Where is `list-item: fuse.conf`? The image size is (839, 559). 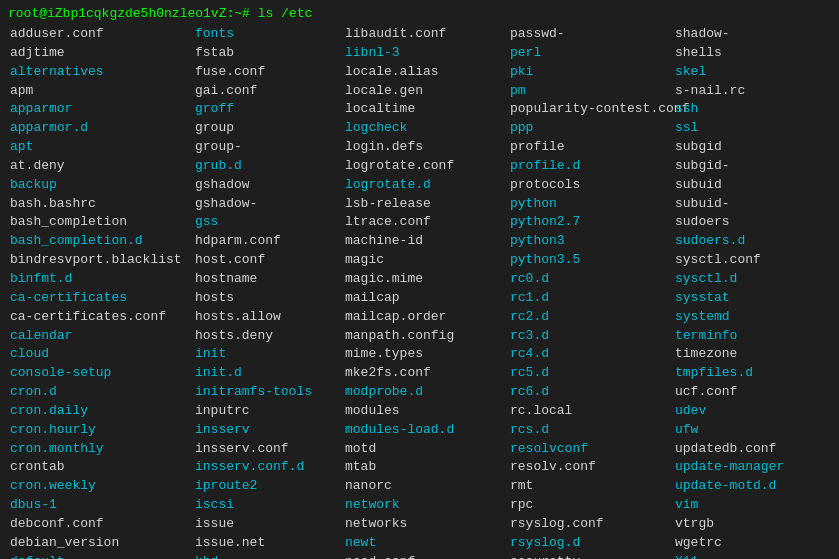 list-item: fuse.conf is located at coordinates (268, 72).